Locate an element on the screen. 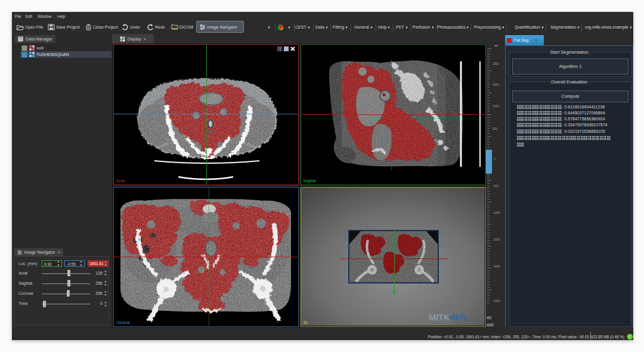  svg-text: 1500 is located at coordinates (496, 85).